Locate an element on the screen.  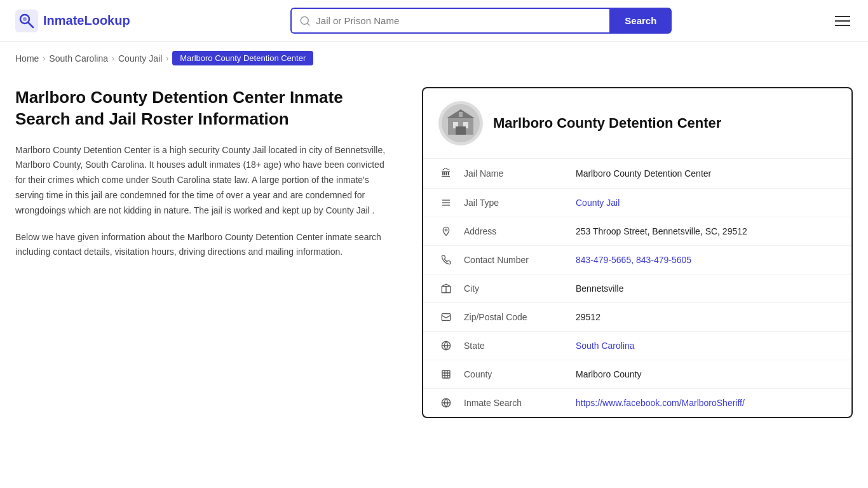
table-row: Address 253 Throop Street, Bennetsville,… is located at coordinates (637, 231).